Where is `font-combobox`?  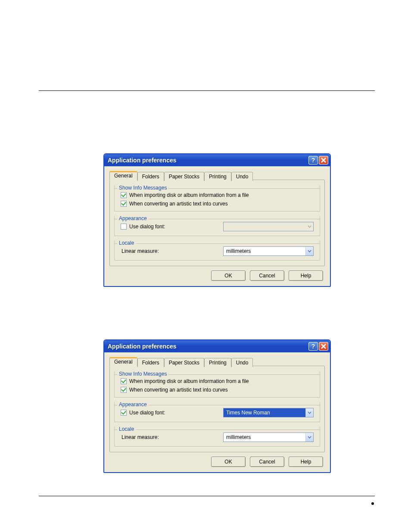
font-combobox is located at coordinates (268, 227).